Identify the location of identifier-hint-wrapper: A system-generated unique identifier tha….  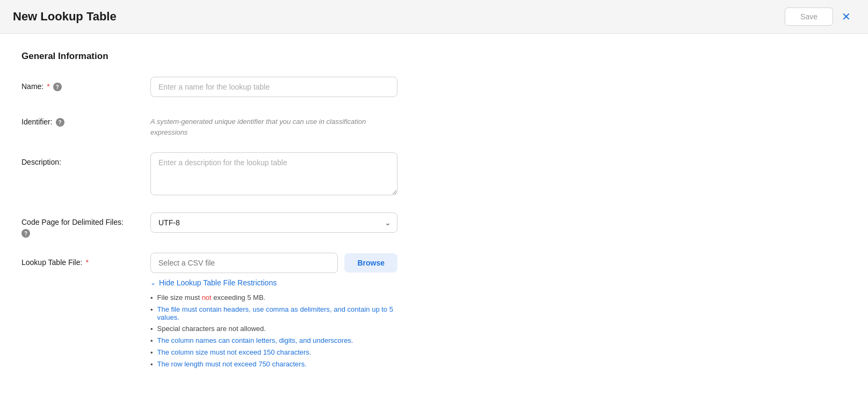
(274, 124).